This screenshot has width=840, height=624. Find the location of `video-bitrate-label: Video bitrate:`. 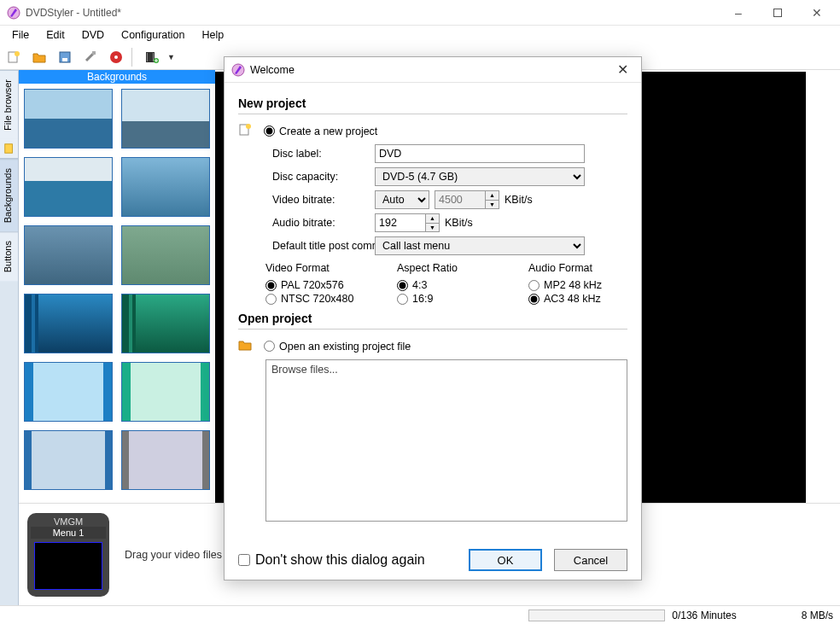

video-bitrate-label: Video bitrate: is located at coordinates (306, 200).